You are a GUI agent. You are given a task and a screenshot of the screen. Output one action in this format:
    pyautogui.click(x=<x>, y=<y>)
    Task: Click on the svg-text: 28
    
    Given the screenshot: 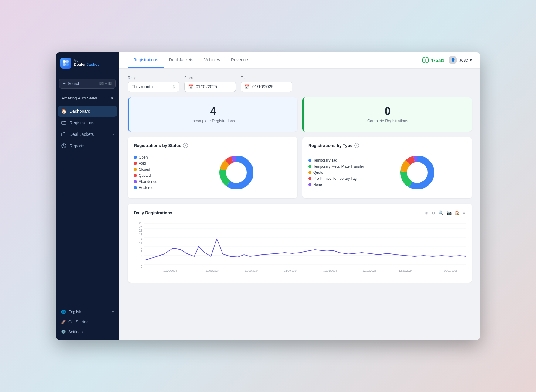 What is the action you would take?
    pyautogui.click(x=141, y=223)
    